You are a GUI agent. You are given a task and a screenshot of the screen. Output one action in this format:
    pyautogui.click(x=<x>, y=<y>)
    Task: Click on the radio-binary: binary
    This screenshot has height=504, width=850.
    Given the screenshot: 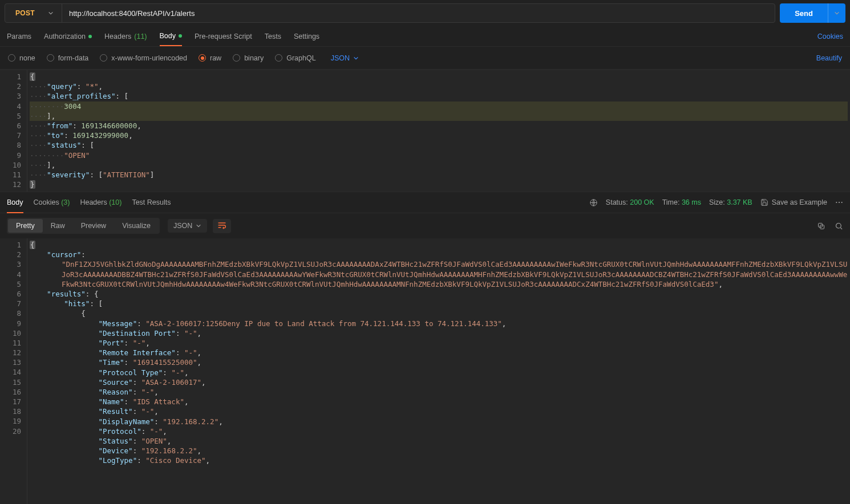 What is the action you would take?
    pyautogui.click(x=248, y=58)
    